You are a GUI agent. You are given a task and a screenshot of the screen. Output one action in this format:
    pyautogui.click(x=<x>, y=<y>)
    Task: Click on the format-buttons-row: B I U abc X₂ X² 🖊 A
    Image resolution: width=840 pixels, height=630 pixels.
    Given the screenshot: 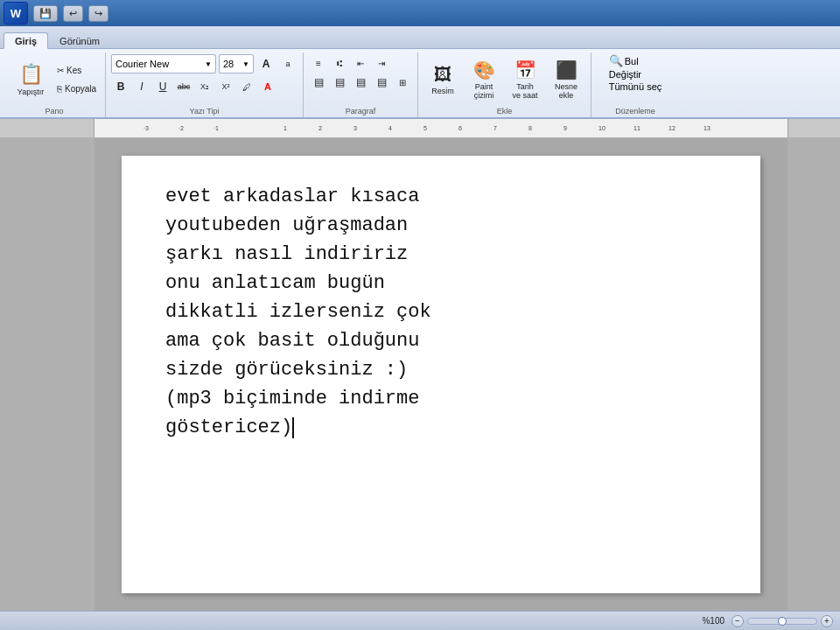 What is the action you would take?
    pyautogui.click(x=205, y=87)
    